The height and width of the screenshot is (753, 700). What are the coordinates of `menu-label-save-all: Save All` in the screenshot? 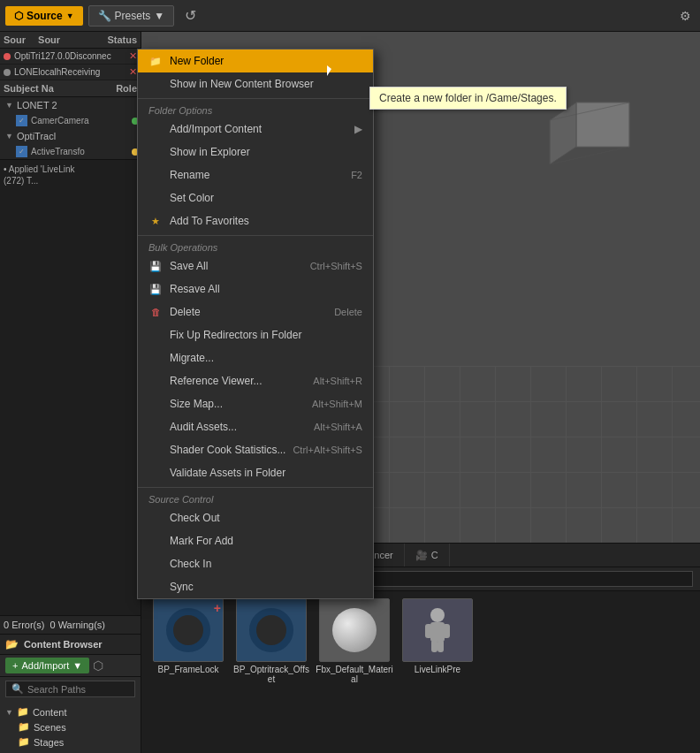 It's located at (189, 266).